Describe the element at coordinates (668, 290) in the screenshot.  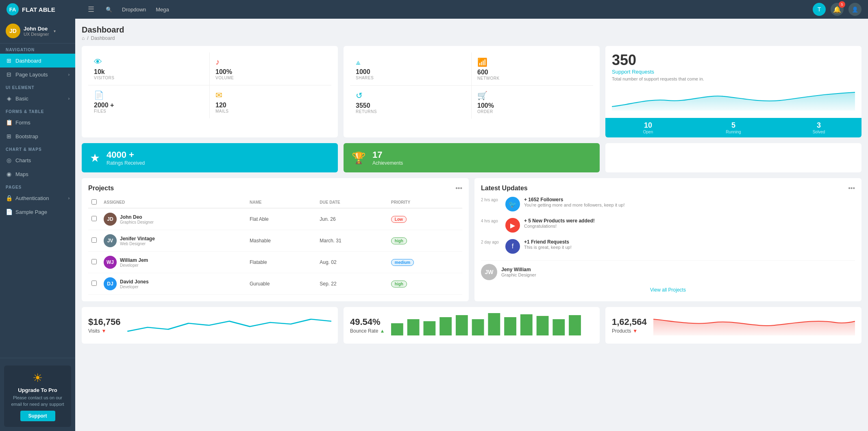
I see `view-all-link: View all Projects` at that location.